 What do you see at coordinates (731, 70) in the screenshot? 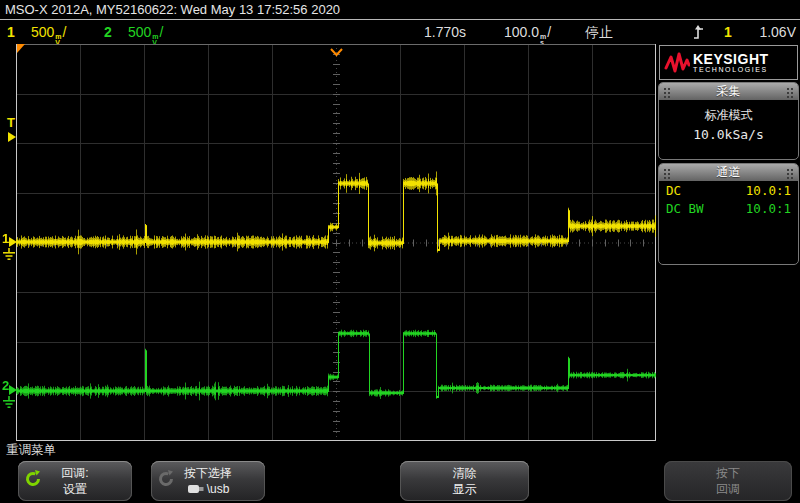
I see `logo-sub: TECHNOLOGIES` at bounding box center [731, 70].